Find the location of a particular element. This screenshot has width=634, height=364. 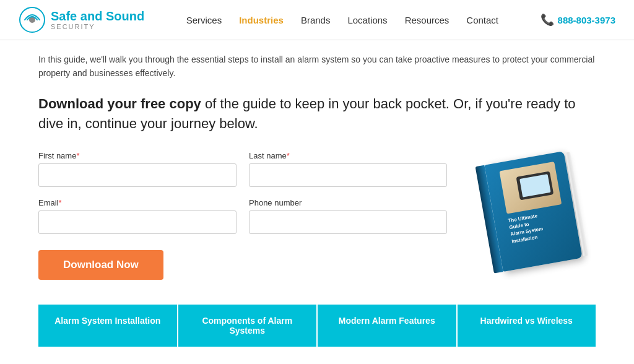

cta-heading: Download your free copy of the guide to … is located at coordinates (317, 114).